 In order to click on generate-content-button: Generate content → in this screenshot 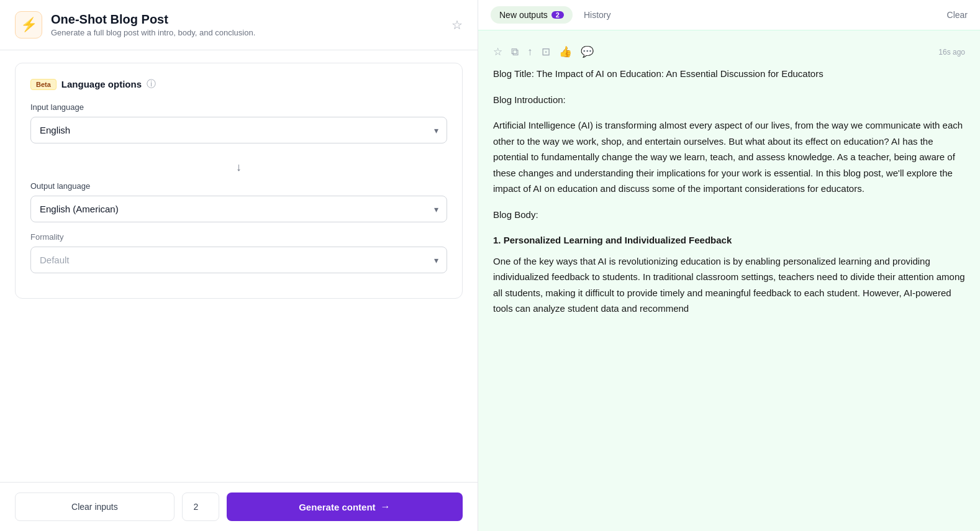, I will do `click(345, 507)`.